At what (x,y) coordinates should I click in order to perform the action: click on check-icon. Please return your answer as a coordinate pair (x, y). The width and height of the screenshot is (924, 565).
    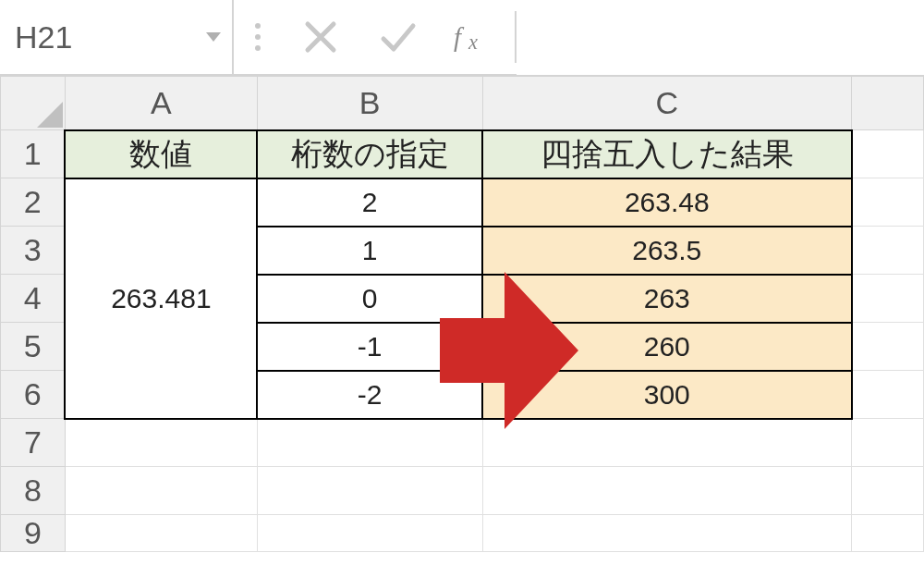
    Looking at the image, I should click on (398, 37).